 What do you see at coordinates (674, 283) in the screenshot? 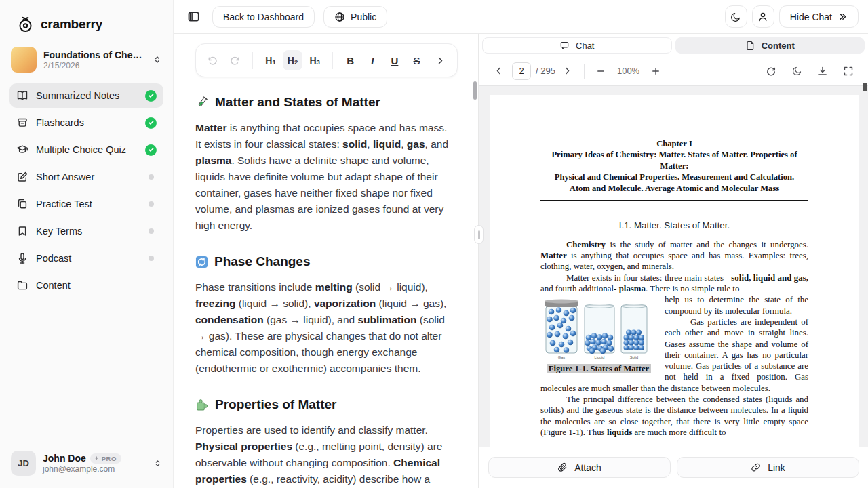
I see `pdf-paragraph: Matter exists in four states: three main…` at bounding box center [674, 283].